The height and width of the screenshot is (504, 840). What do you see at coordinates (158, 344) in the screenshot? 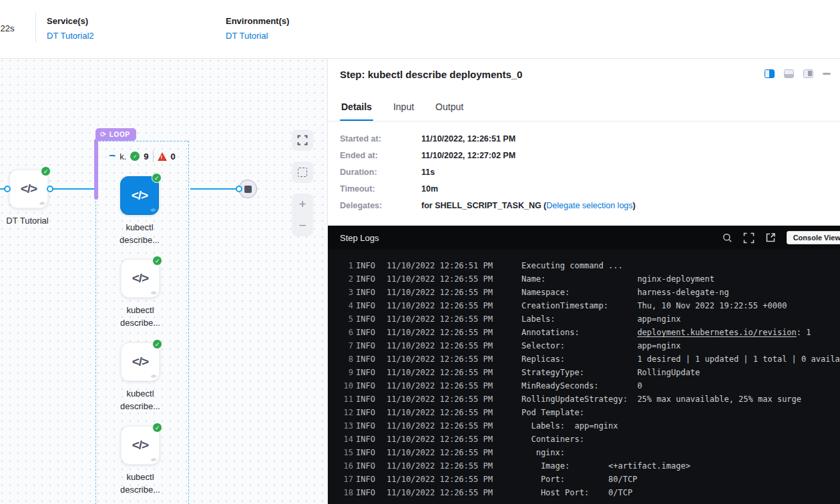
I see `success-check-icon: ✓` at bounding box center [158, 344].